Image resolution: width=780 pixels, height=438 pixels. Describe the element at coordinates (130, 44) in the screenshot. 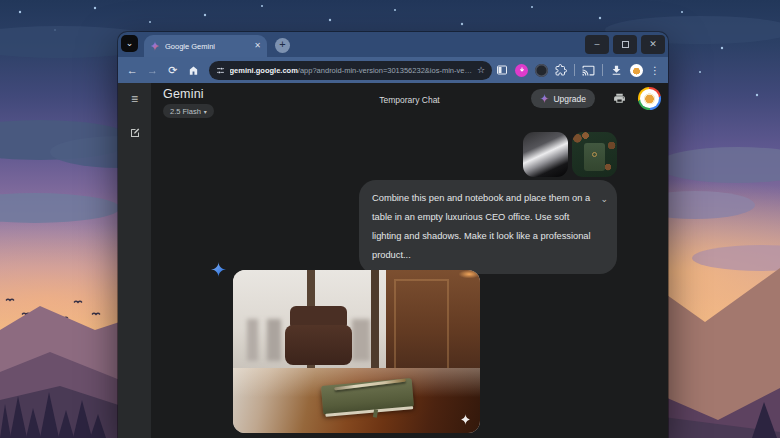

I see `chevron-down-icon: ⌄` at that location.